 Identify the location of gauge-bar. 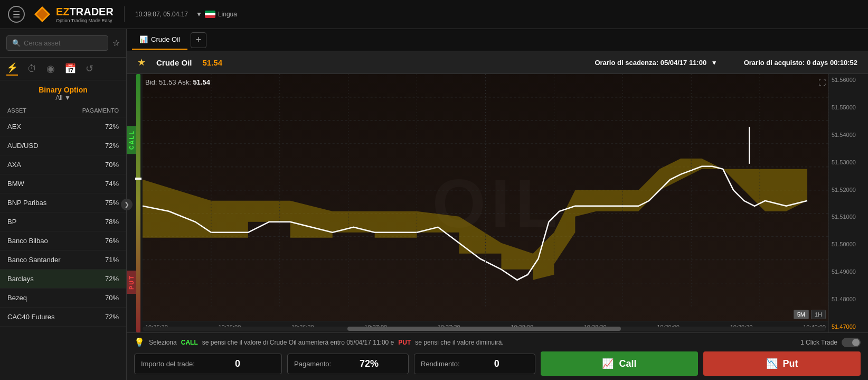
(138, 203).